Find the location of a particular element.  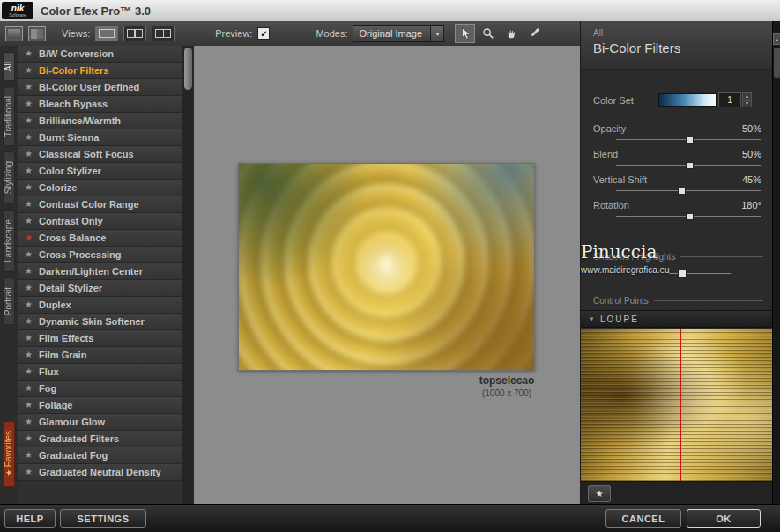

side-by-side-view-button is located at coordinates (163, 33).